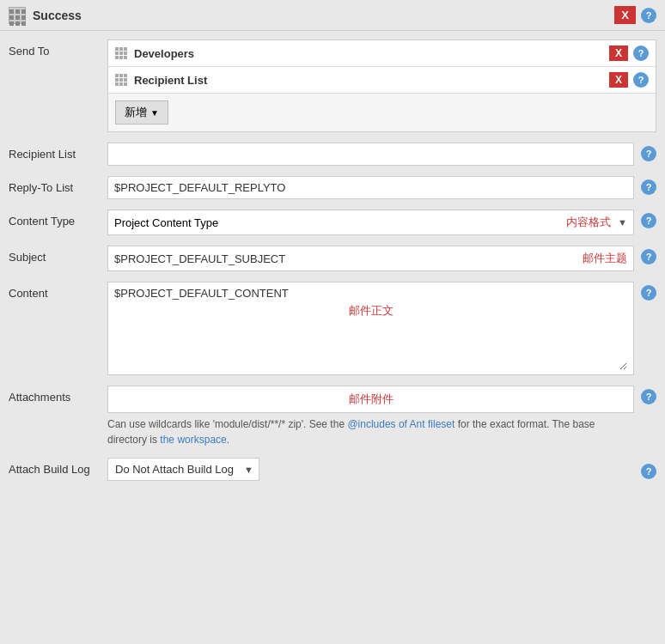 Image resolution: width=665 pixels, height=644 pixels. Describe the element at coordinates (371, 81) in the screenshot. I see `recipient-list-name: Recipient List` at that location.